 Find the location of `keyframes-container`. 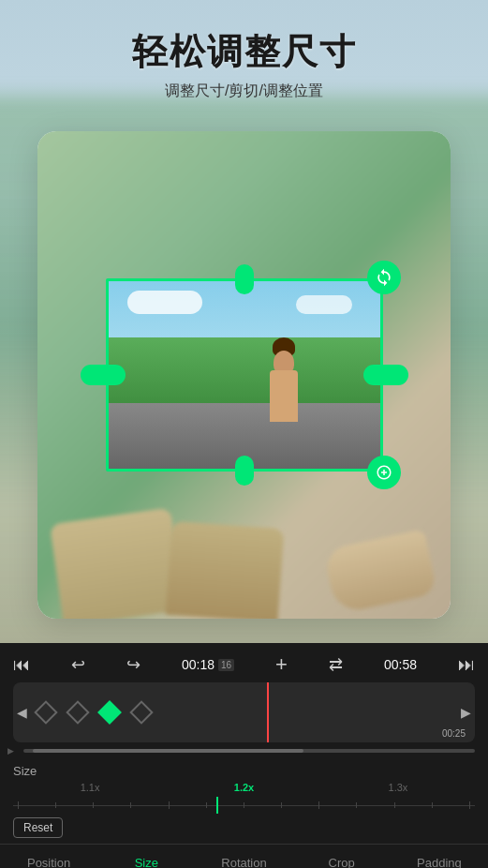

keyframes-container is located at coordinates (86, 712).